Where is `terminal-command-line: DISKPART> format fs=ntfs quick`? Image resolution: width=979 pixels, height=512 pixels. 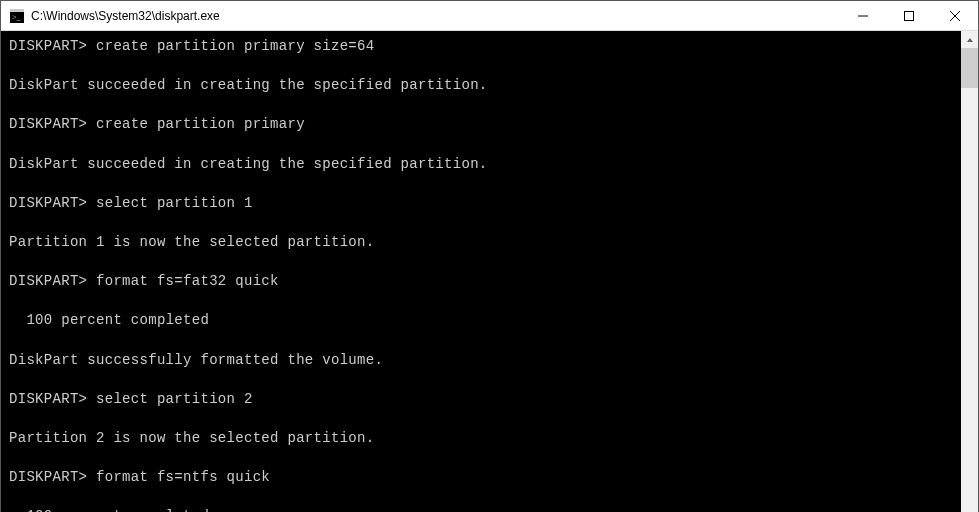
terminal-command-line: DISKPART> format fs=ntfs quick is located at coordinates (481, 478).